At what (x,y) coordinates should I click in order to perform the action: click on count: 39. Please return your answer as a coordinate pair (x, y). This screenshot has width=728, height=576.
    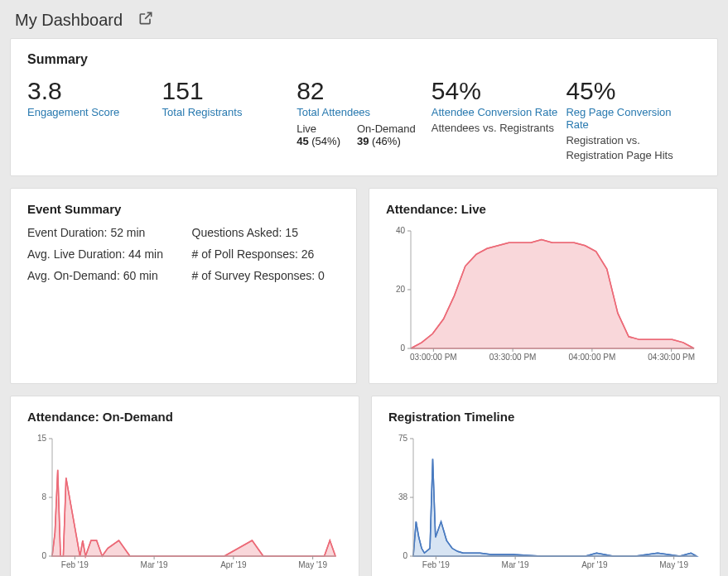
    Looking at the image, I should click on (363, 141).